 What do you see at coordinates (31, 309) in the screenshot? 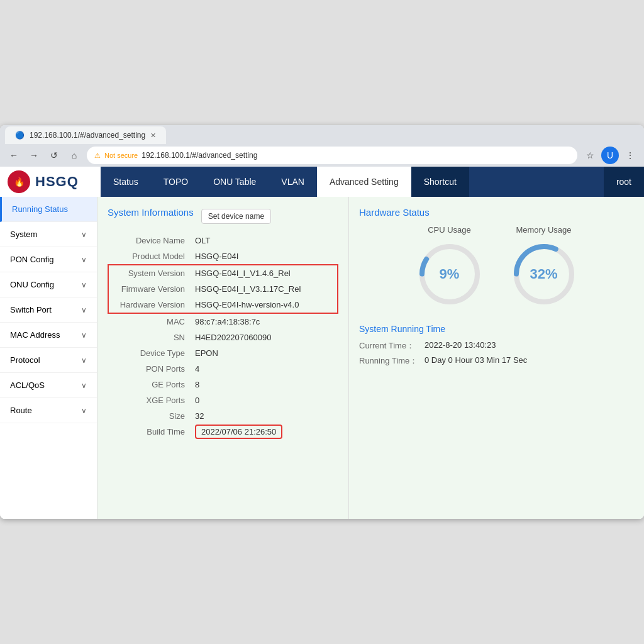
I see `sidebar-item-label: Switch Port` at bounding box center [31, 309].